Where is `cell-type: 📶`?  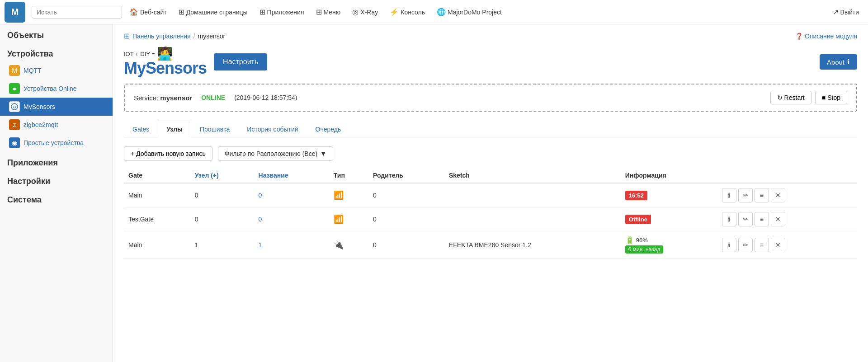
cell-type: 📶 is located at coordinates (349, 195).